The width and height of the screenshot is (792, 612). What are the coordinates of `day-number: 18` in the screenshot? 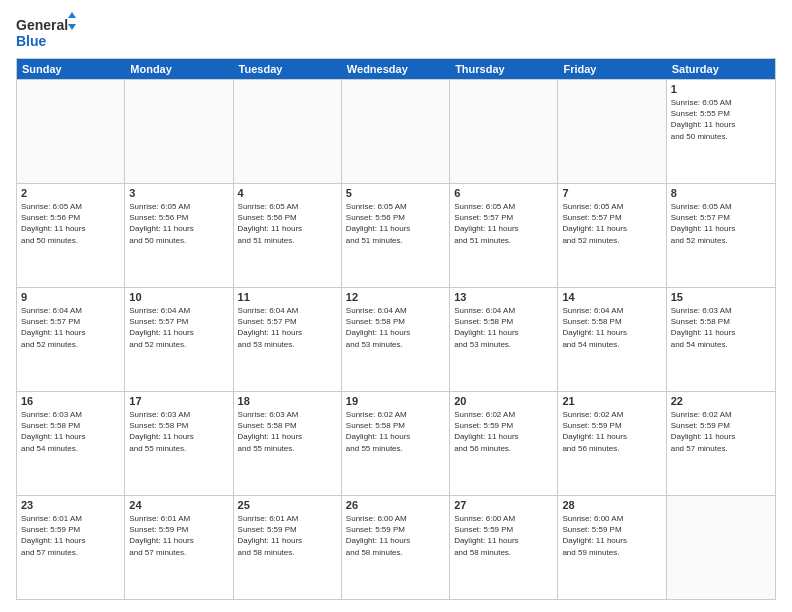 It's located at (288, 401).